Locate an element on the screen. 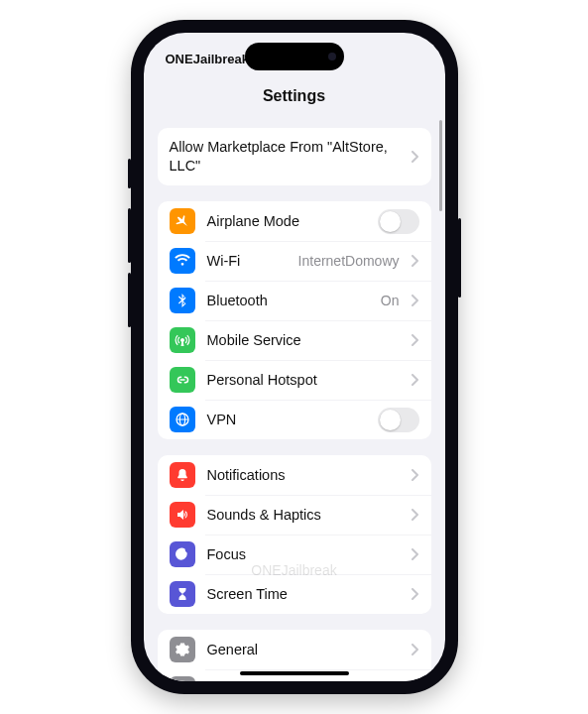 The height and width of the screenshot is (714, 588). notifications-label: Notifications is located at coordinates (303, 475).